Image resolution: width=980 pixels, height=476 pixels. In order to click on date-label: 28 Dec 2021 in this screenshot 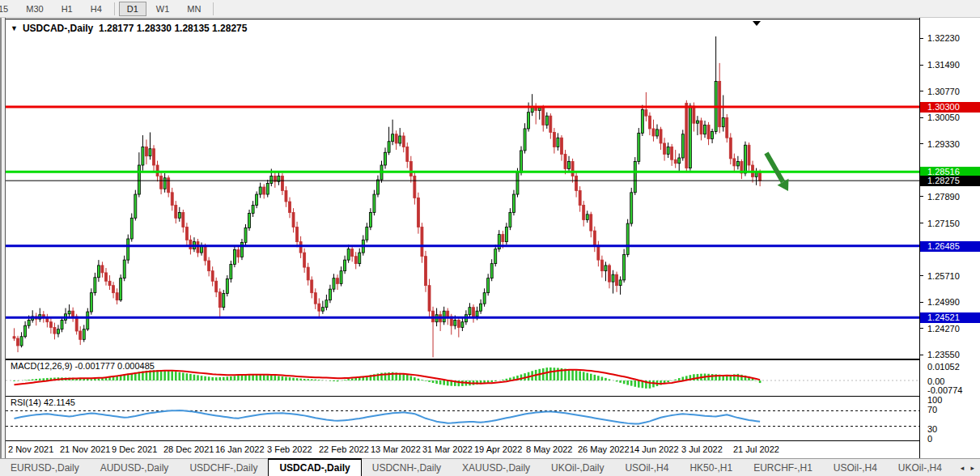, I will do `click(189, 449)`.